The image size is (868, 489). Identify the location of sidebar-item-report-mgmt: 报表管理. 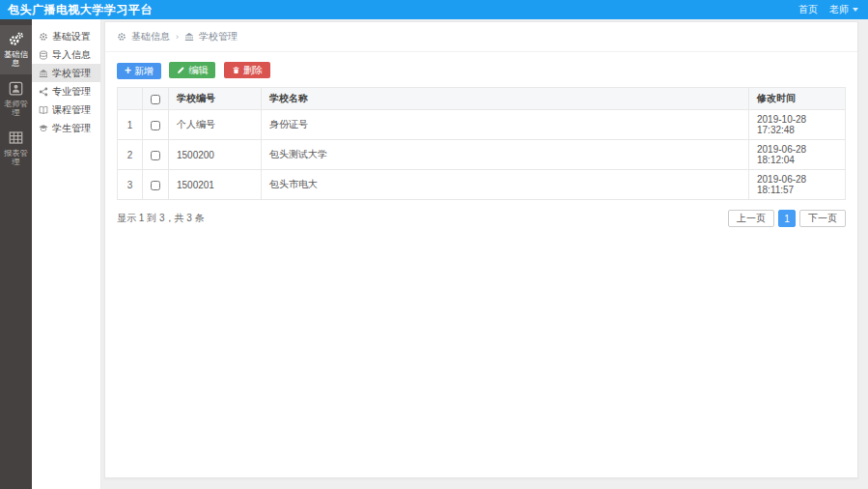
(15, 149).